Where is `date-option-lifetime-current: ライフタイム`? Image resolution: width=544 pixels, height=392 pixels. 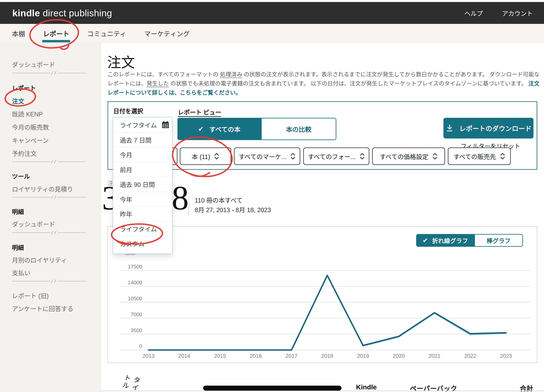
date-option-lifetime-current: ライフタイム is located at coordinates (142, 125).